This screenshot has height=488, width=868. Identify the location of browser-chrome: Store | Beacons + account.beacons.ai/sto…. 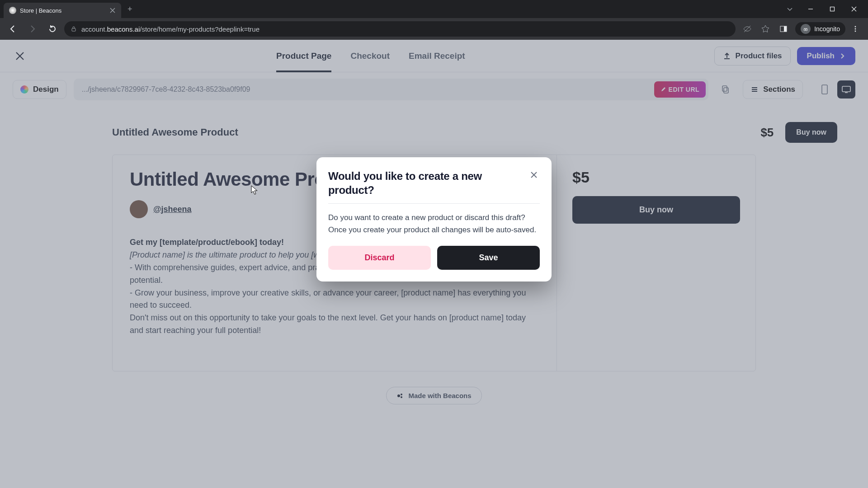
(434, 20).